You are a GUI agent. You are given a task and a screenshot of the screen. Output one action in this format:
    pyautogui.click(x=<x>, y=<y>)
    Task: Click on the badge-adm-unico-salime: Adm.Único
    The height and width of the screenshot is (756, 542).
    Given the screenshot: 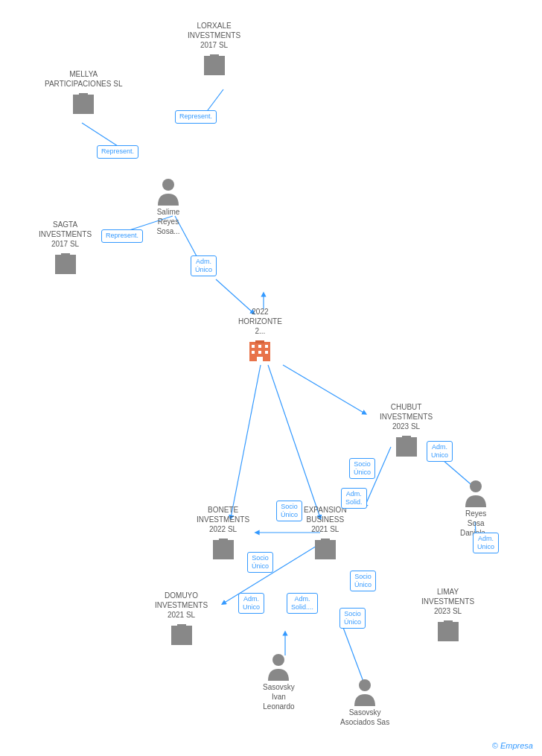 What is the action you would take?
    pyautogui.click(x=204, y=266)
    